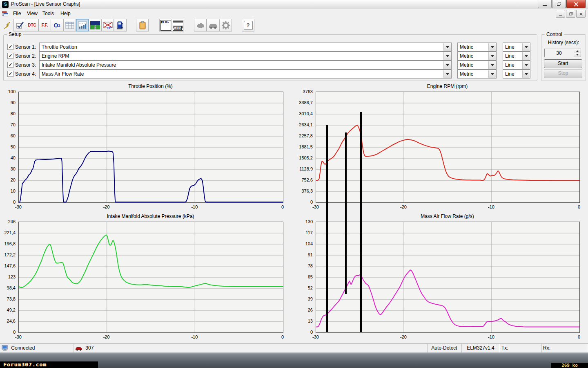 The image size is (588, 368). Describe the element at coordinates (56, 25) in the screenshot. I see `o2-icon: O` at that location.